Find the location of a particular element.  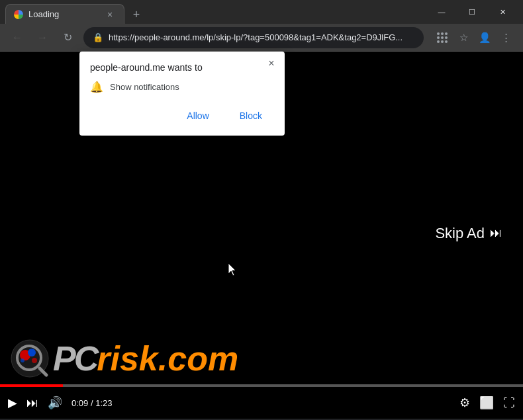

logo-risk-text: risk.com is located at coordinates (167, 358).